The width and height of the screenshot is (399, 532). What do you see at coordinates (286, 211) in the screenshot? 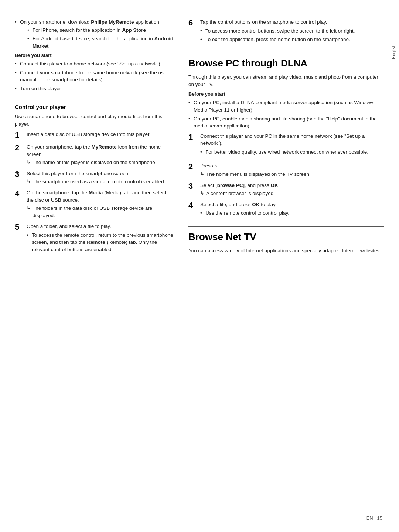
I see `browse-pc-step-4: 4 Select a file, and press OK to play. U…` at bounding box center [286, 211].